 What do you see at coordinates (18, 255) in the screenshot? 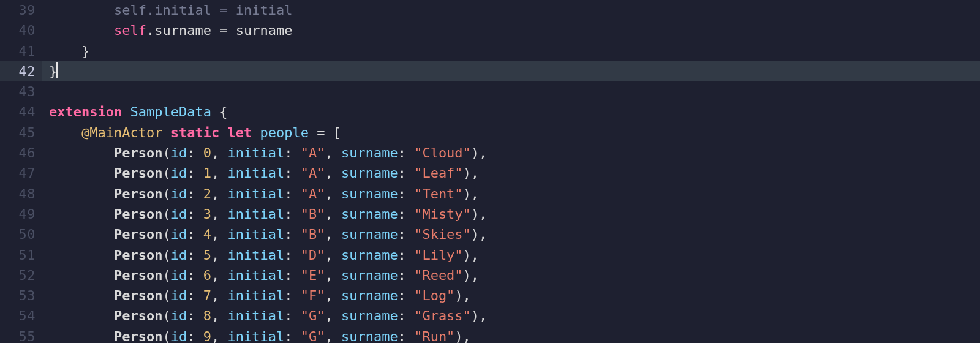
I see `line-number: 51` at bounding box center [18, 255].